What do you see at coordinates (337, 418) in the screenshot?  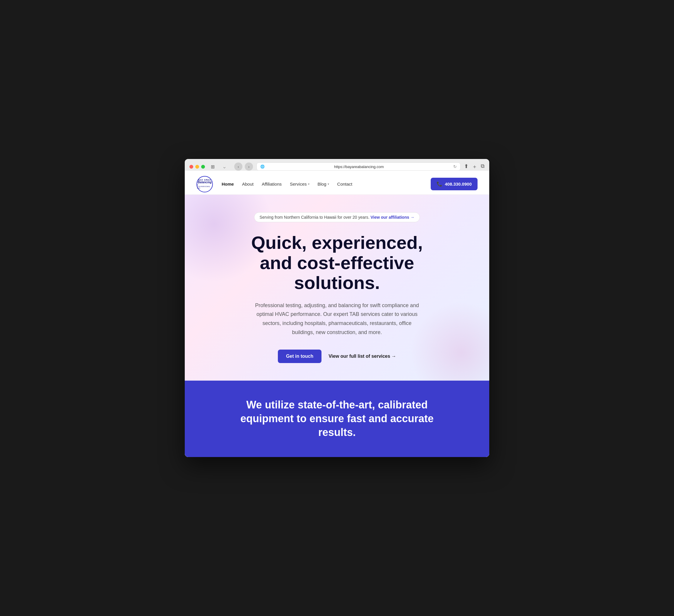 I see `blue-banner-text: We utilize state-of-the-art, calibrated …` at bounding box center [337, 418].